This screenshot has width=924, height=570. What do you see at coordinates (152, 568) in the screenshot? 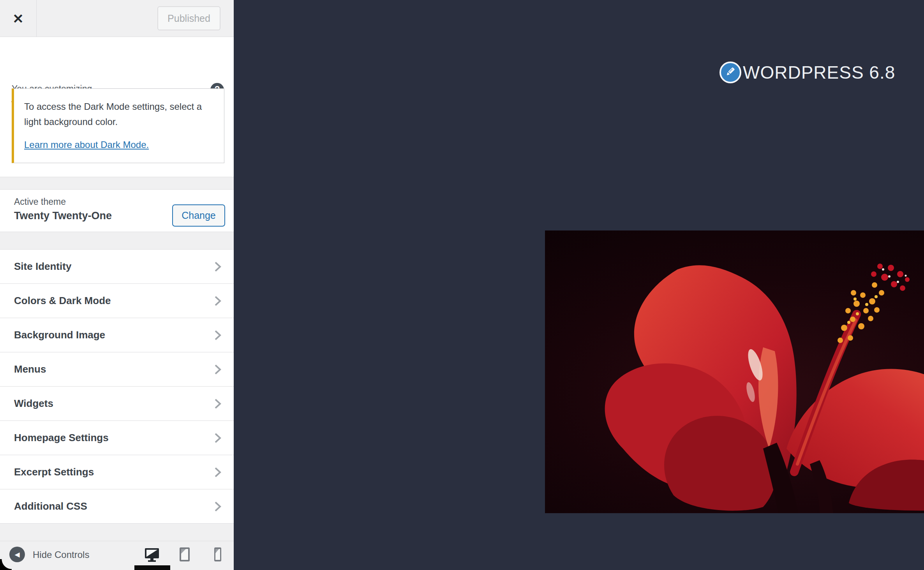
I see `dock-fragment` at bounding box center [152, 568].